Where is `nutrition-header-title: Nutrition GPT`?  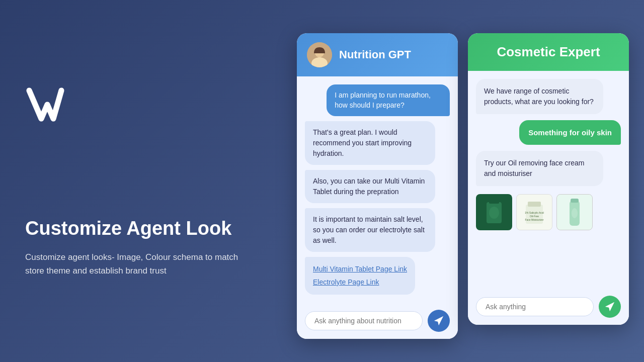 nutrition-header-title: Nutrition GPT is located at coordinates (375, 55).